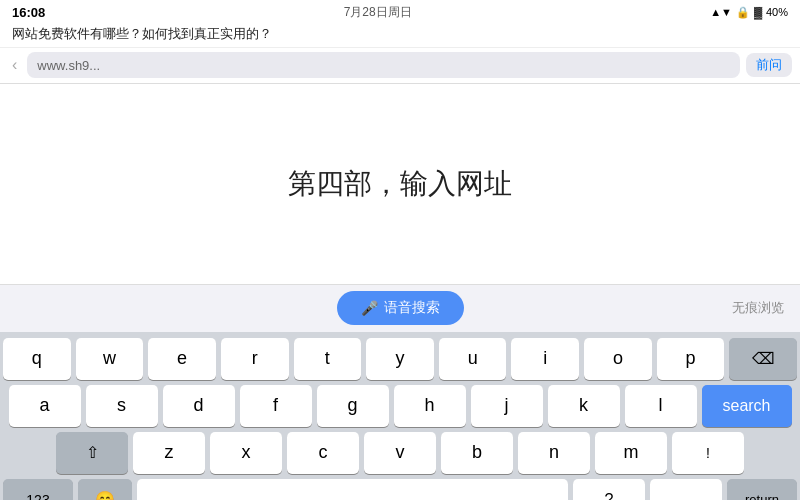 The image size is (800, 500). What do you see at coordinates (400, 406) in the screenshot?
I see `keyboard-row-2: a s d f g h j k l search` at bounding box center [400, 406].